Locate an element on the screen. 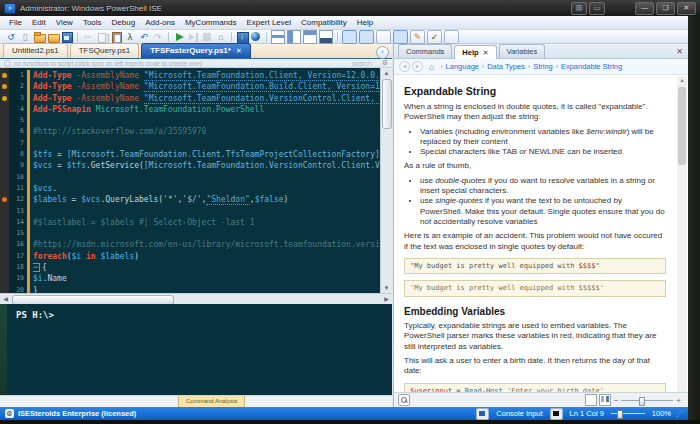 The width and height of the screenshot is (700, 424). function-dropdown-icon is located at coordinates (8, 64).